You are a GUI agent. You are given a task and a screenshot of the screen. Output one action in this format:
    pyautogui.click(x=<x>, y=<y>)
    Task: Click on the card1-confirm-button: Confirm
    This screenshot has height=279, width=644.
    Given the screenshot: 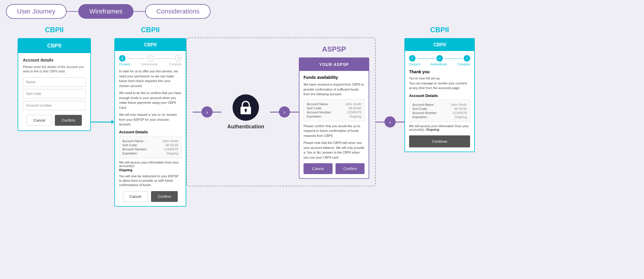 What is the action you would take?
    pyautogui.click(x=68, y=120)
    